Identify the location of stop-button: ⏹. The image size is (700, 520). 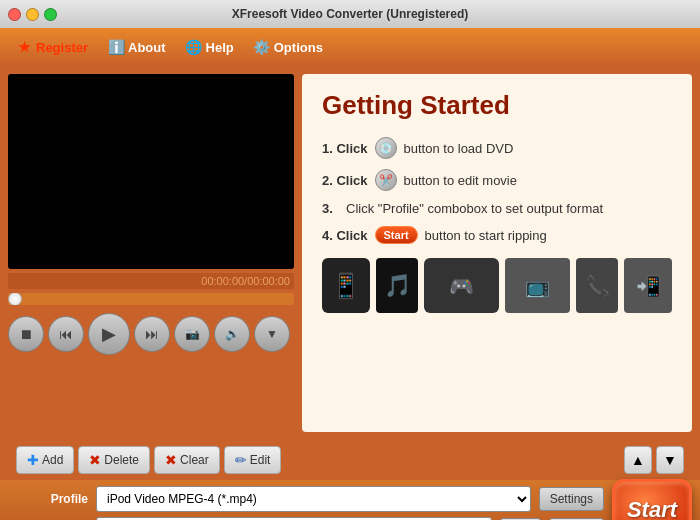
(26, 334).